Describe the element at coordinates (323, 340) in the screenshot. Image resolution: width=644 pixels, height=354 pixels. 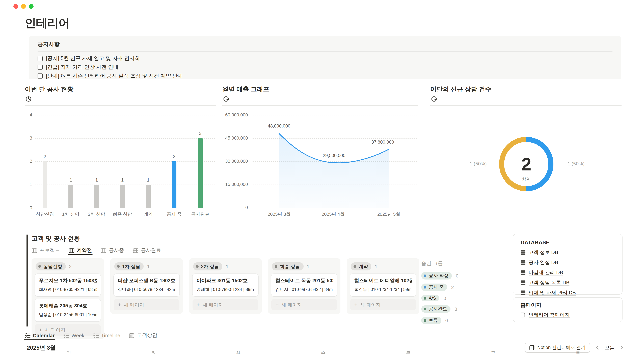
I see `tabs-divider` at that location.